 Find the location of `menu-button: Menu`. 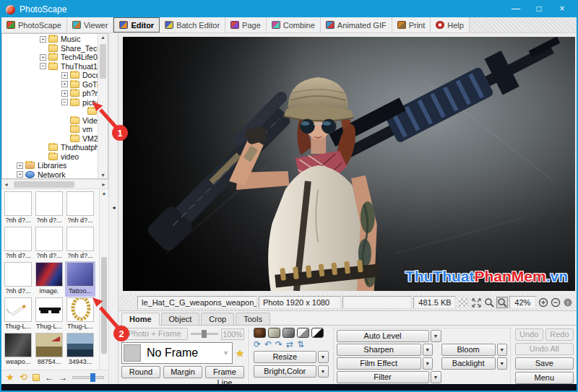

menu-button: Menu is located at coordinates (545, 378).